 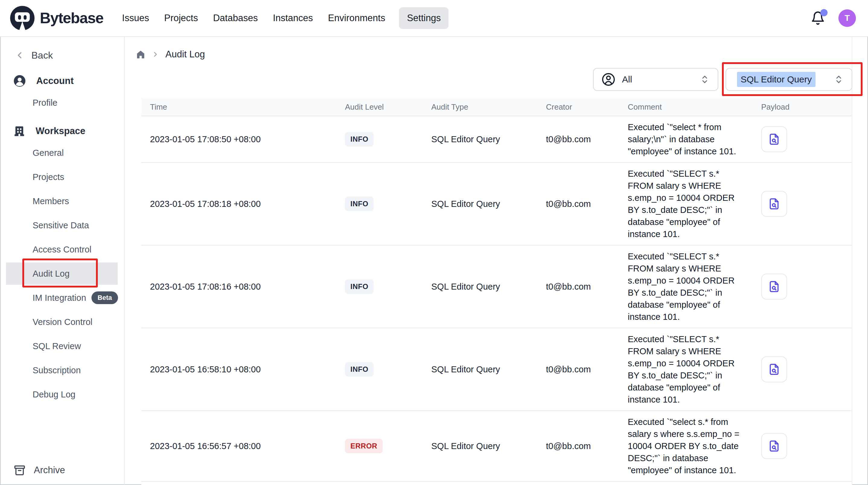 I want to click on sidebar-item-access-control: Access Control, so click(x=62, y=250).